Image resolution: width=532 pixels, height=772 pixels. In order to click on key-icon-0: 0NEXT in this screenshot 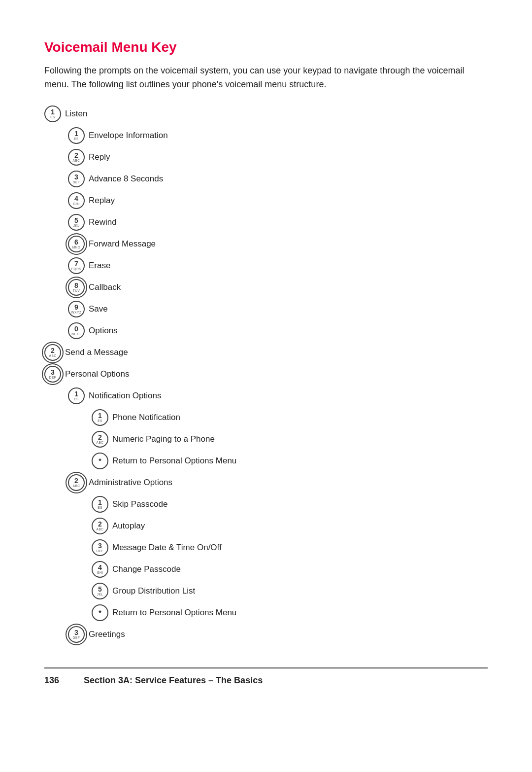, I will do `click(76, 331)`.